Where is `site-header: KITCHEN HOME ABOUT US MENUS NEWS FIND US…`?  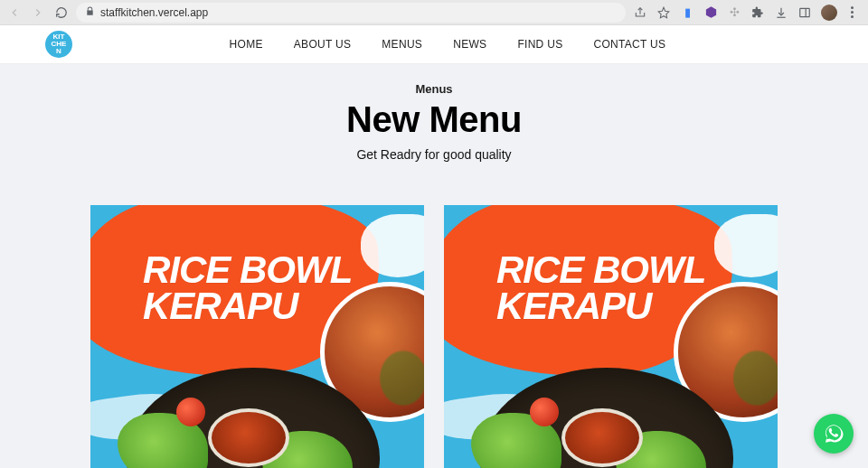 site-header: KITCHEN HOME ABOUT US MENUS NEWS FIND US… is located at coordinates (434, 45).